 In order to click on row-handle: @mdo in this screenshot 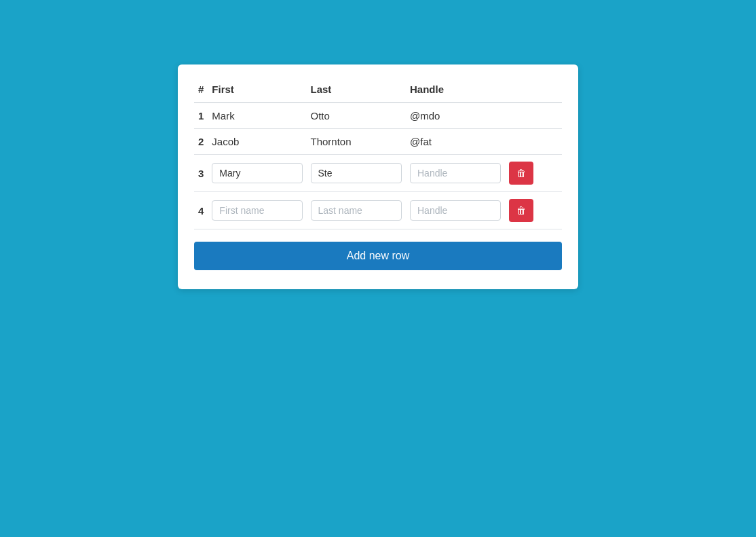, I will do `click(455, 115)`.